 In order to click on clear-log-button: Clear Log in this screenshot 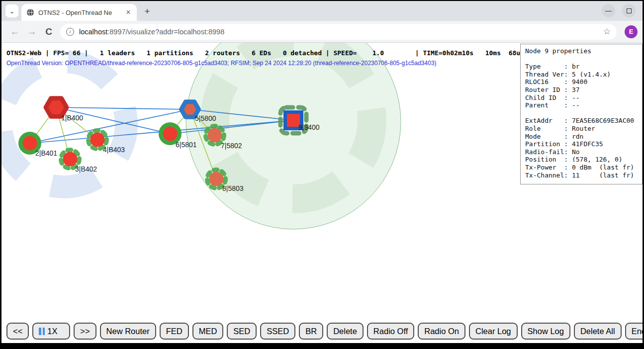, I will do `click(493, 331)`.